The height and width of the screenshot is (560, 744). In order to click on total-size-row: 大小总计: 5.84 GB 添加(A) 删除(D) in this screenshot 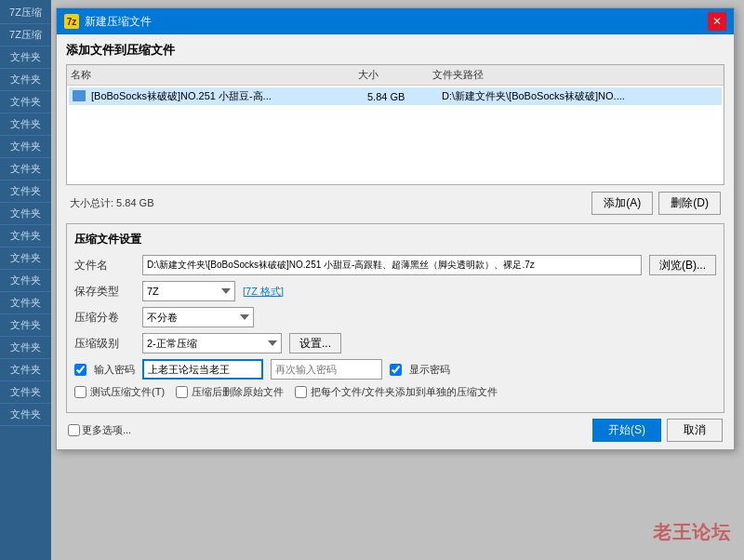, I will do `click(395, 203)`.